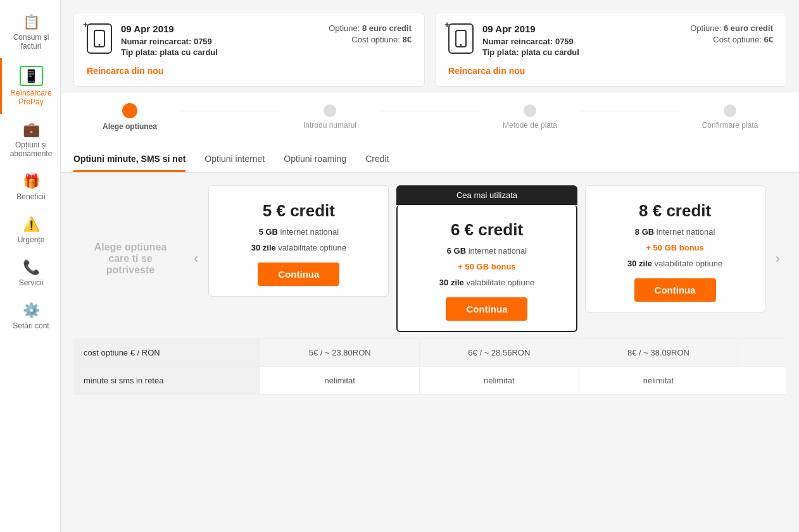 The image size is (799, 532). Describe the element at coordinates (299, 232) in the screenshot. I see `plan-1-detail1: 5 GB internet national` at that location.